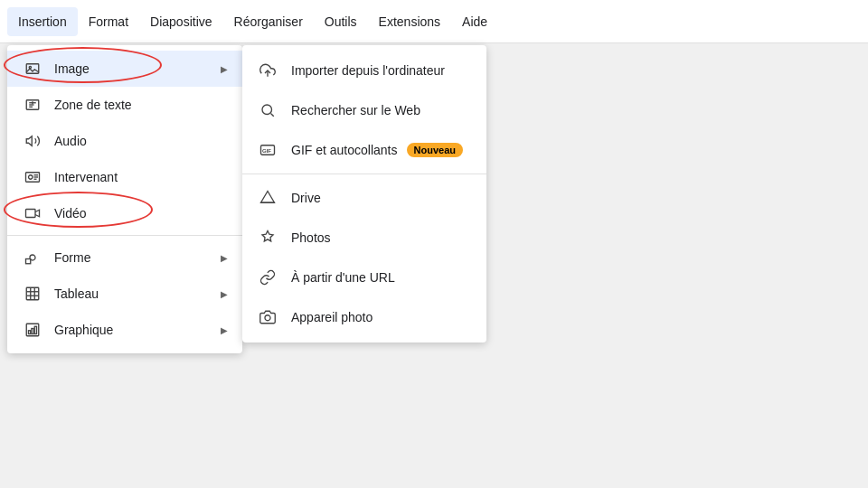 This screenshot has height=488, width=868. What do you see at coordinates (268, 110) in the screenshot?
I see `web-search-icon` at bounding box center [268, 110].